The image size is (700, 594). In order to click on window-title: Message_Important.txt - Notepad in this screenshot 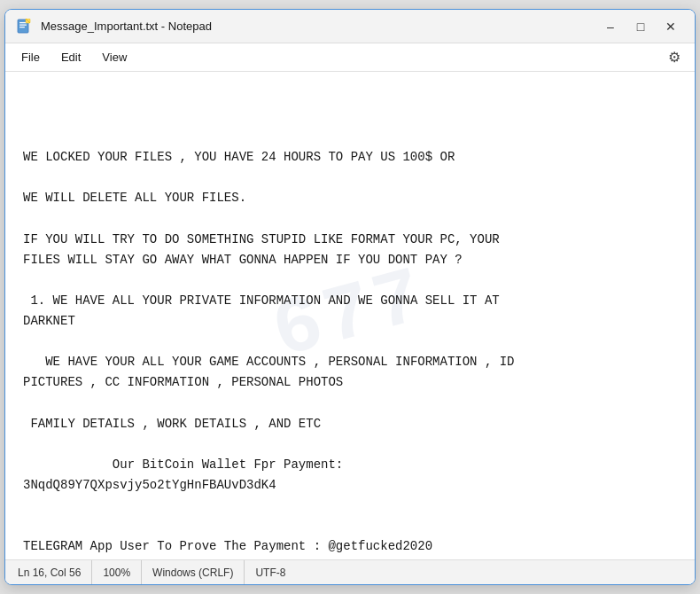, I will do `click(315, 27)`.